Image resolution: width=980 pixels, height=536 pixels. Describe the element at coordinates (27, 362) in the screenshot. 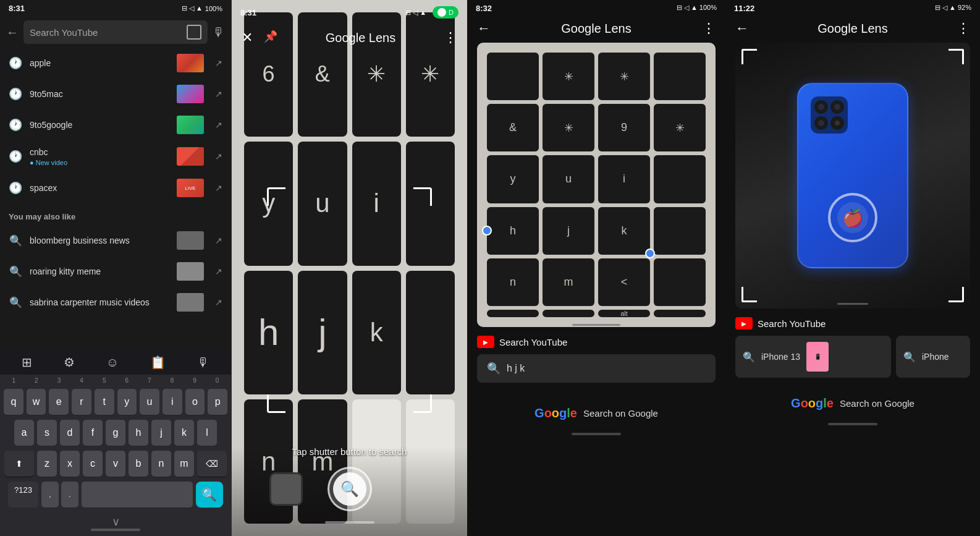

I see `apps-icon: ⊞` at that location.